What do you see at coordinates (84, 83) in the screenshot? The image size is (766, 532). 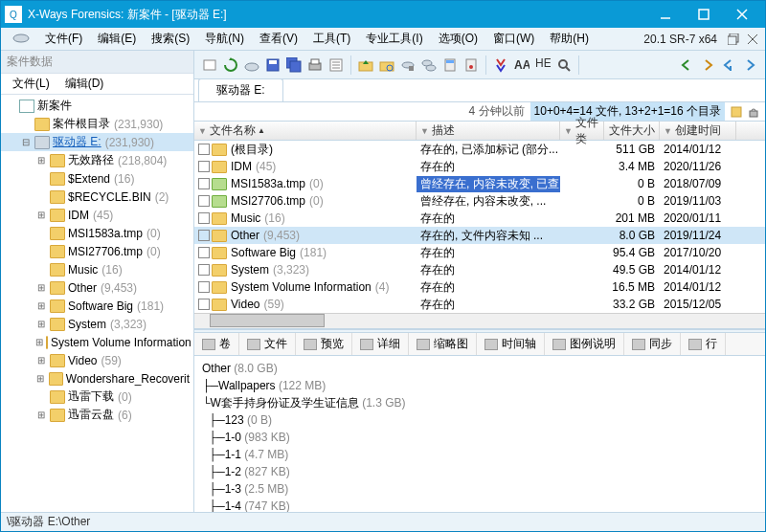 I see `case-menu-1: 编辑(D)` at bounding box center [84, 83].